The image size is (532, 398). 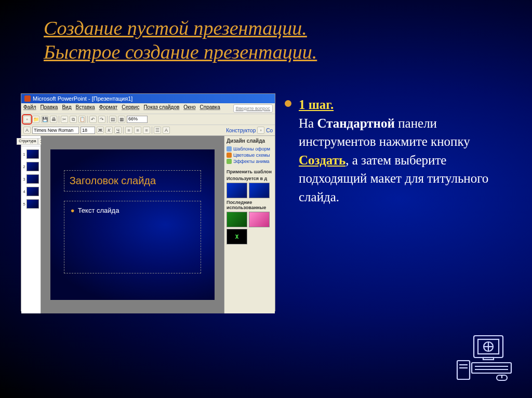 What do you see at coordinates (249, 205) in the screenshot?
I see `tp-recent-label: Последние использованные` at bounding box center [249, 205].